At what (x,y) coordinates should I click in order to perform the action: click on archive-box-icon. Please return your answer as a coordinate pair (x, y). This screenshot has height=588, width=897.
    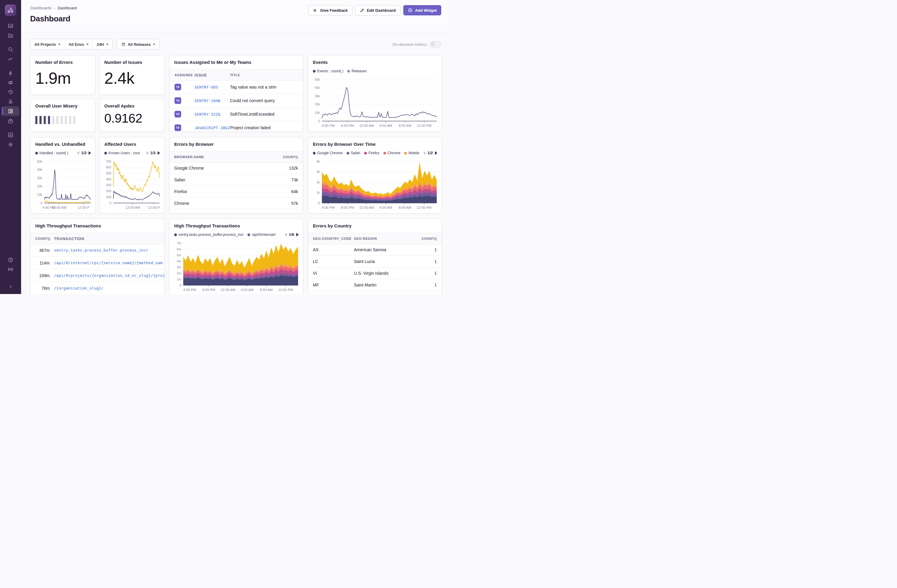
    Looking at the image, I should click on (11, 121).